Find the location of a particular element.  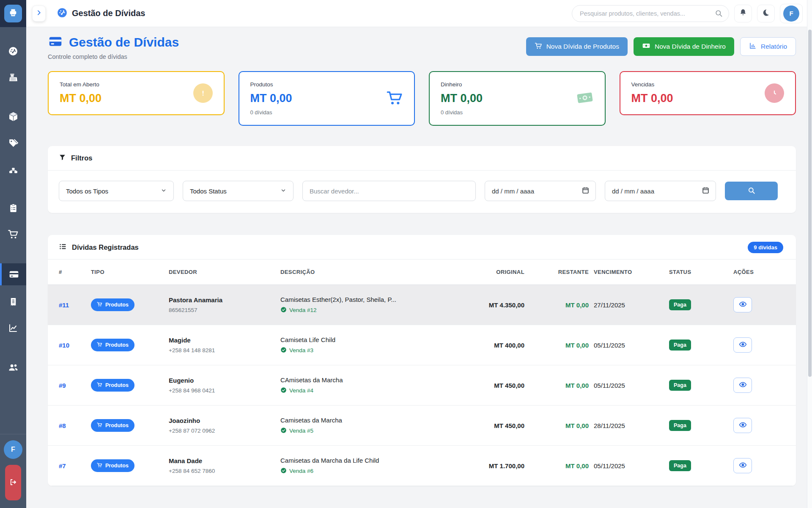

debtor-name: Eugenio is located at coordinates (222, 380).